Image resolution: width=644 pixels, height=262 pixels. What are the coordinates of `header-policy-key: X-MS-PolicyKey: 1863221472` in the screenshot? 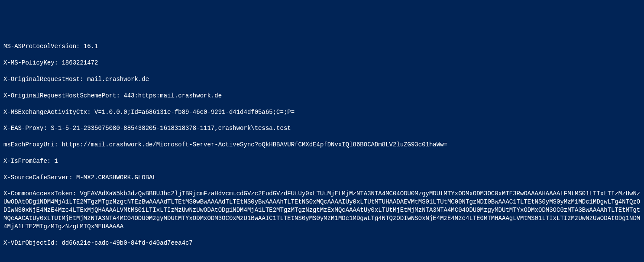 It's located at (322, 63).